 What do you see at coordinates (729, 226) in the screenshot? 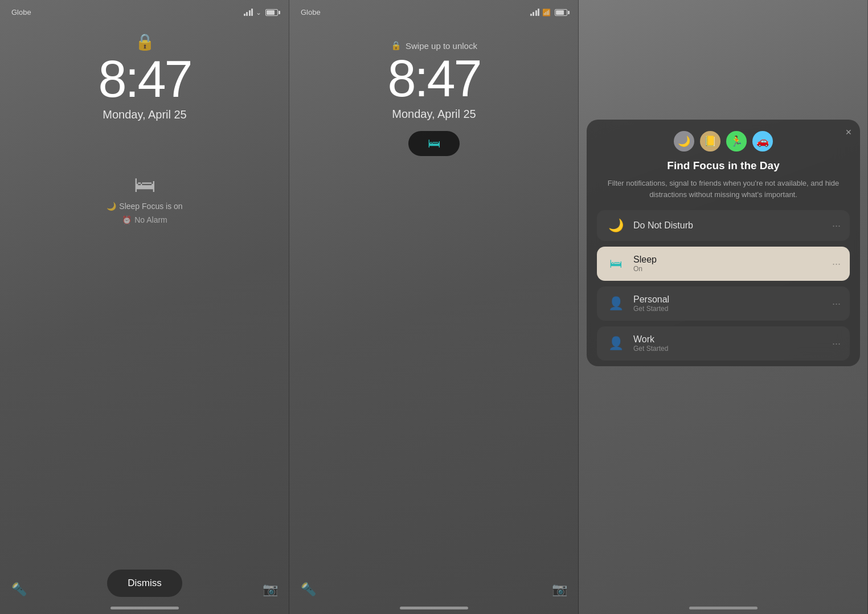
I see `dnd-name: Do Not Disturb` at bounding box center [729, 226].